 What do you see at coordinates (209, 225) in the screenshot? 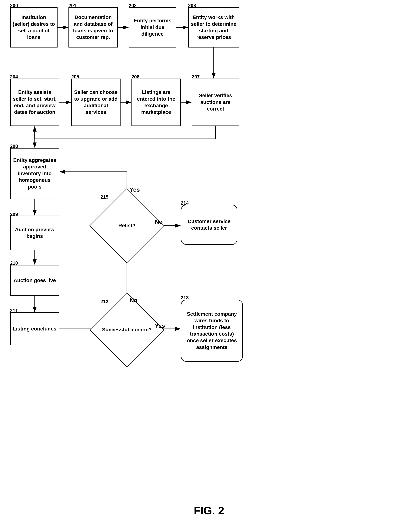
I see `box-214: Customer service contacts seller` at bounding box center [209, 225].